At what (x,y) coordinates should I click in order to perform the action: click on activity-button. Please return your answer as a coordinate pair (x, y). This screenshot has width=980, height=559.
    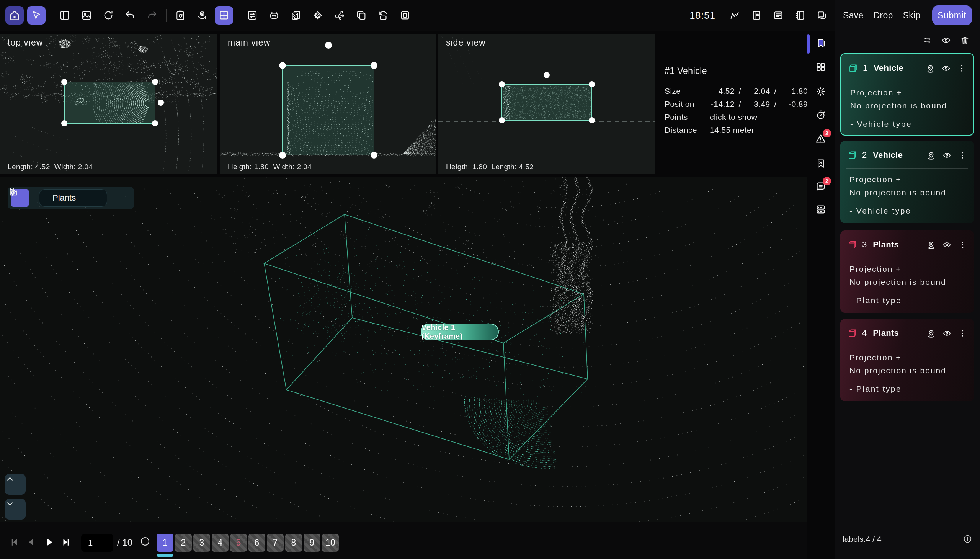
    Looking at the image, I should click on (735, 15).